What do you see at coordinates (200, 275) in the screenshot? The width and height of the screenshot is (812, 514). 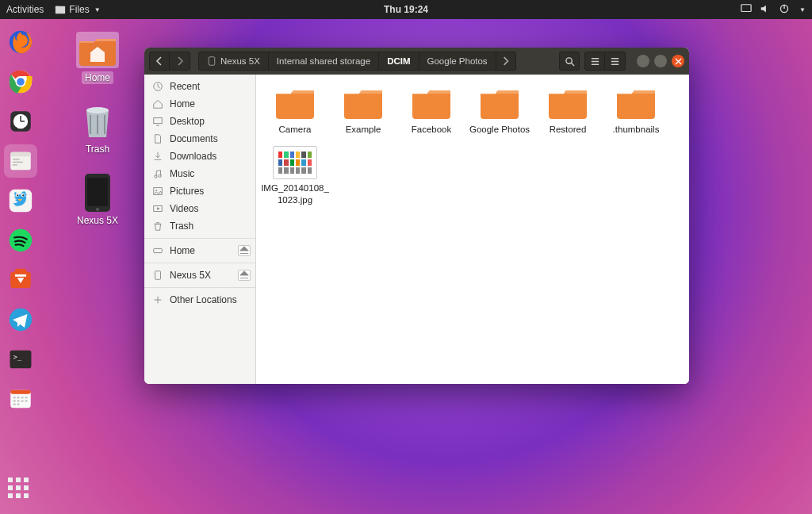 I see `sidebar-item-nexus5x: Nexus 5X` at bounding box center [200, 275].